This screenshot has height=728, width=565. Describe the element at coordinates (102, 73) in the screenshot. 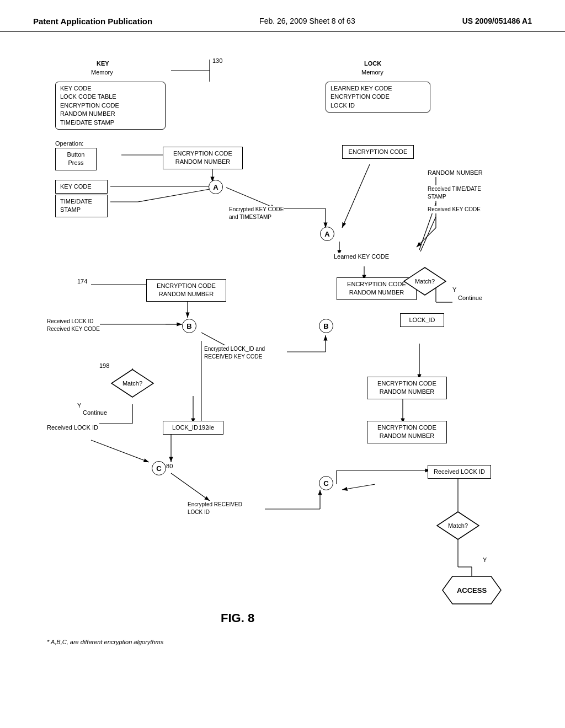

I see `key-subtitle: Memory` at that location.